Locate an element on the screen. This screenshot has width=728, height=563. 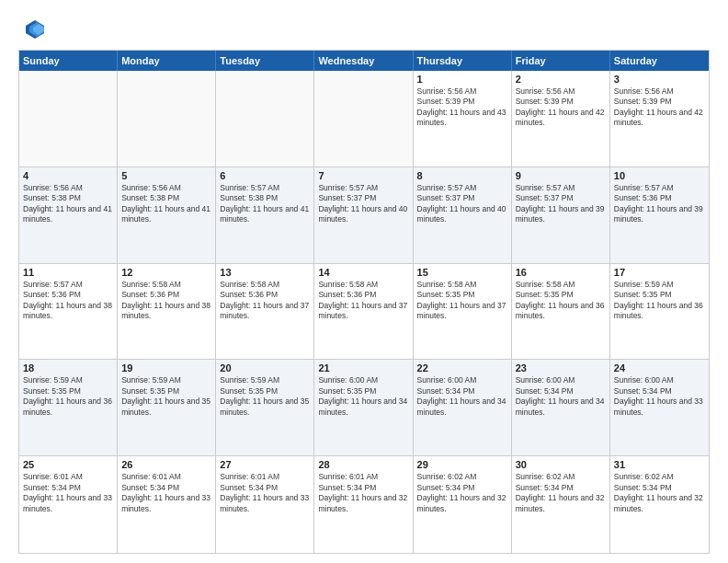
day-number: 27 is located at coordinates (265, 465).